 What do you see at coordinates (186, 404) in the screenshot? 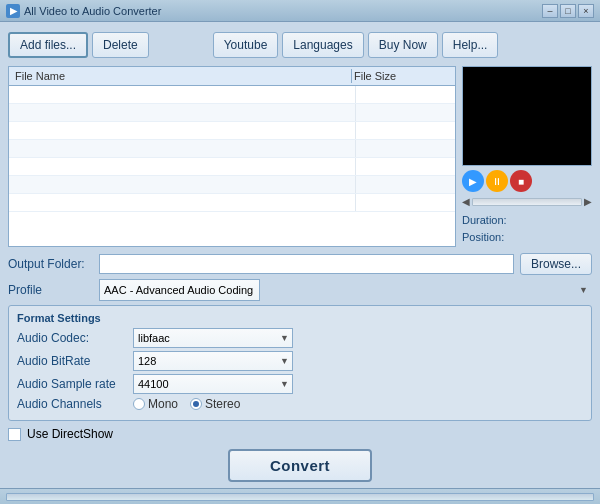
I see `audio-channels-radio-group: Mono Stereo` at bounding box center [186, 404].